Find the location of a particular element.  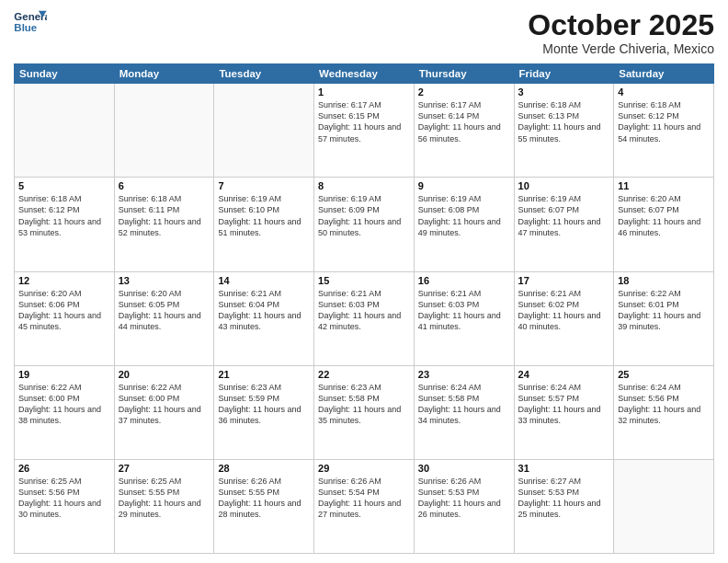

table-row: 16Sunrise: 6:21 AM Sunset: 6:03 PM Dayli… is located at coordinates (463, 318).